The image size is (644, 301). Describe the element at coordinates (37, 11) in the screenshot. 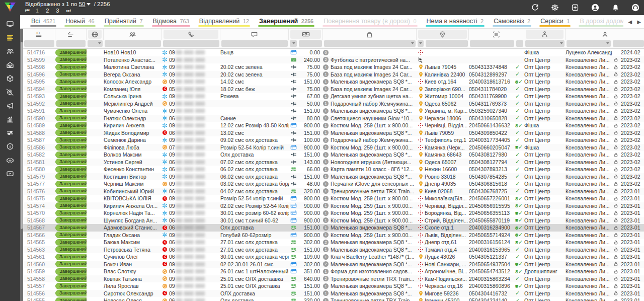

I see `page-1: 1` at that location.